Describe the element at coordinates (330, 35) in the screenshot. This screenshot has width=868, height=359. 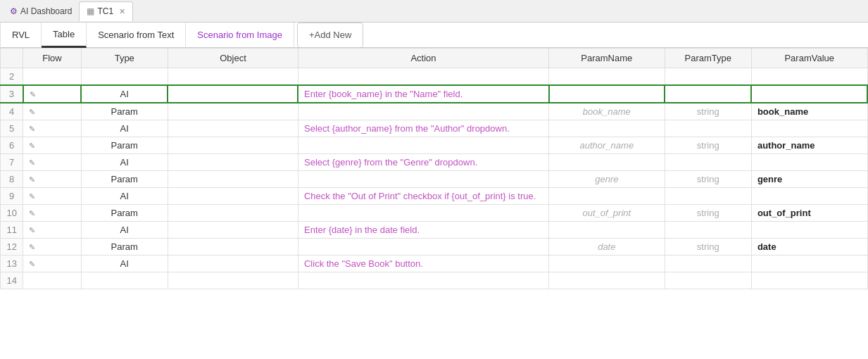
I see `add-new-button: +Add New` at that location.